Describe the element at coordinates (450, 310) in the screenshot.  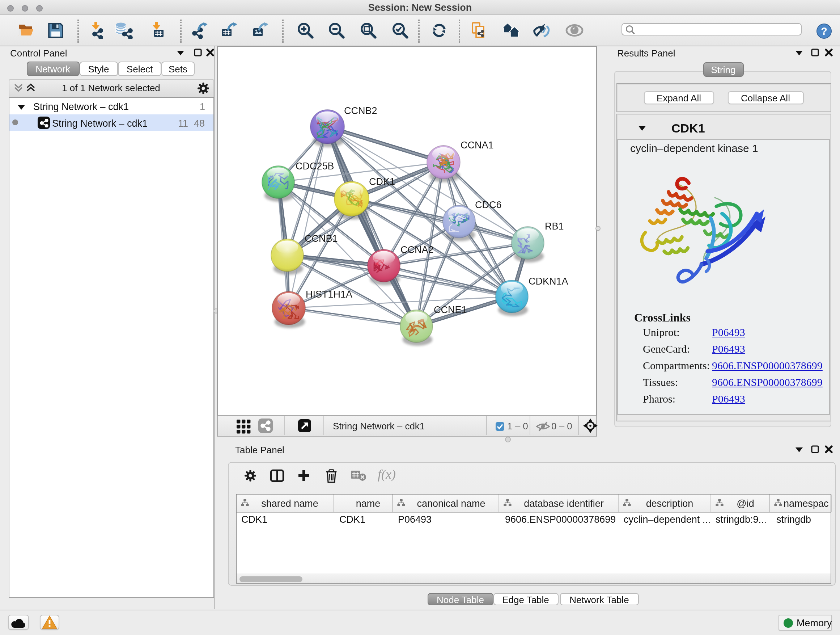
I see `svg-text: CCNE1` at that location.